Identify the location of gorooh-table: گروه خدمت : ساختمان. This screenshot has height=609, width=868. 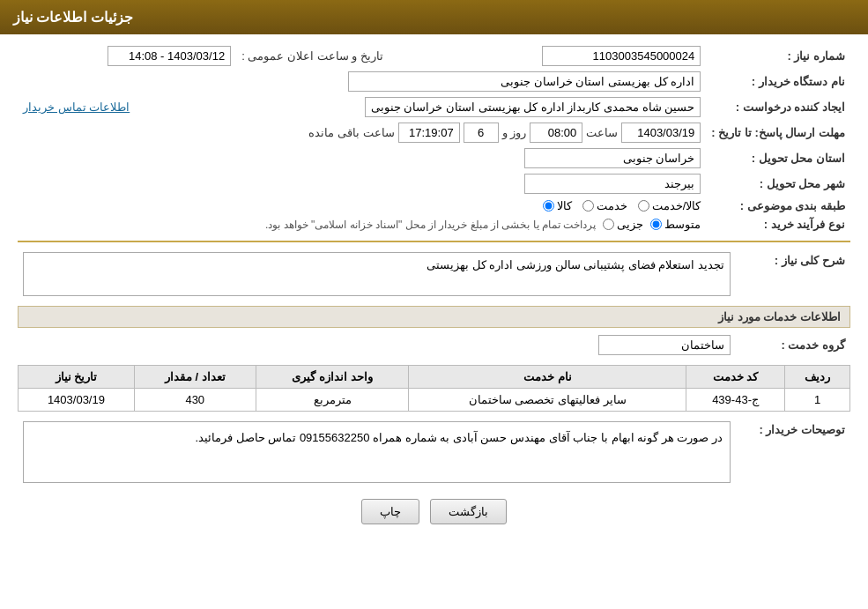
(434, 345).